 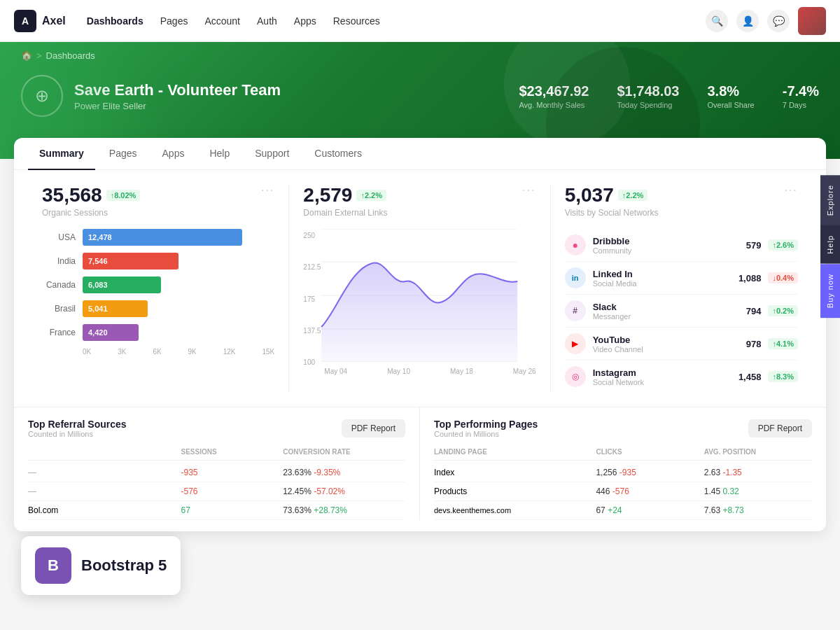 What do you see at coordinates (374, 428) in the screenshot?
I see `pdf-report-button-left: PDF Report` at bounding box center [374, 428].